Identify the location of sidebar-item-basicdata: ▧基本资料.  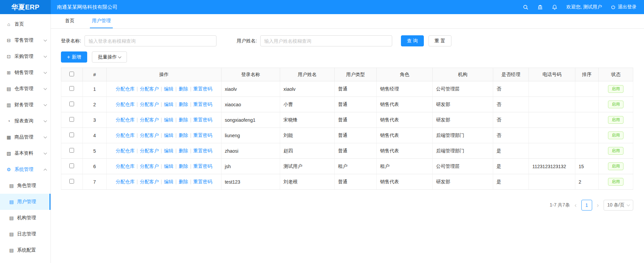
(25, 153).